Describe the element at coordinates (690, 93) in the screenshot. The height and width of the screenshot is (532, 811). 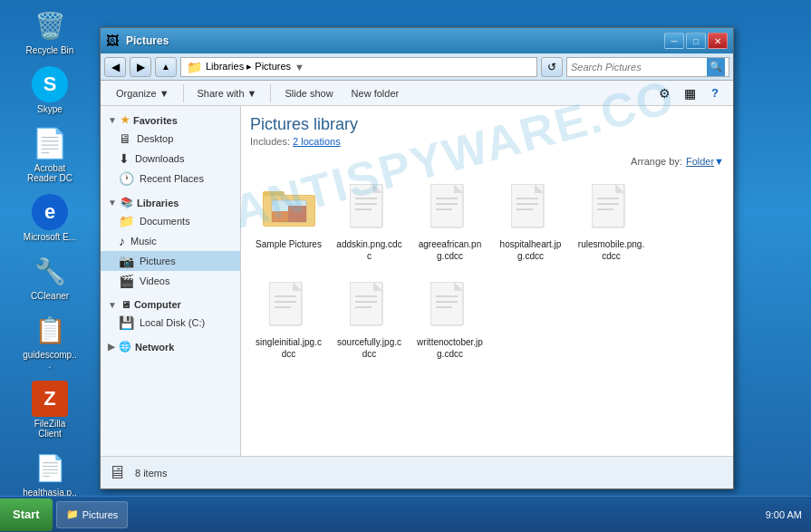
I see `view-toggle-button: ▦` at that location.